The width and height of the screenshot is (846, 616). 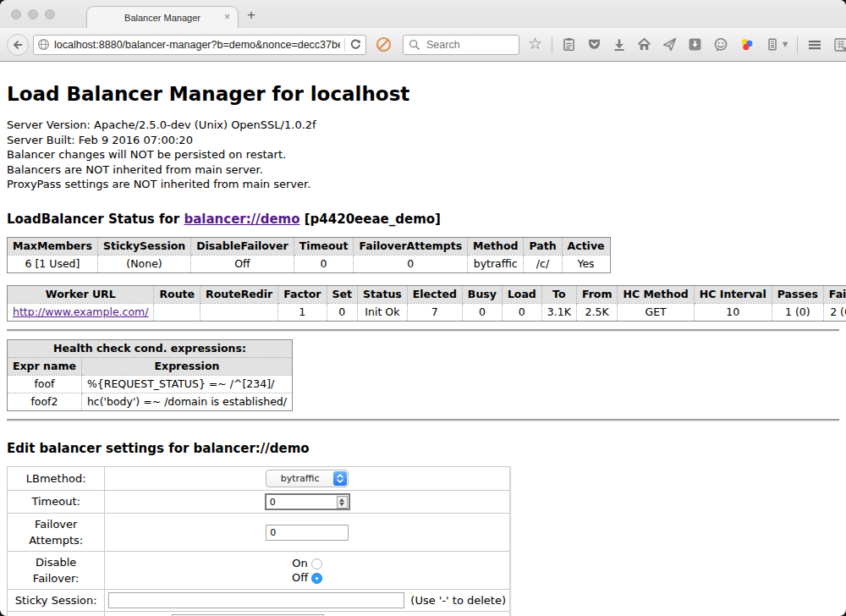 What do you see at coordinates (426, 303) in the screenshot?
I see `worker-table: Worker URL Route RouteRedir Factor Set S…` at bounding box center [426, 303].